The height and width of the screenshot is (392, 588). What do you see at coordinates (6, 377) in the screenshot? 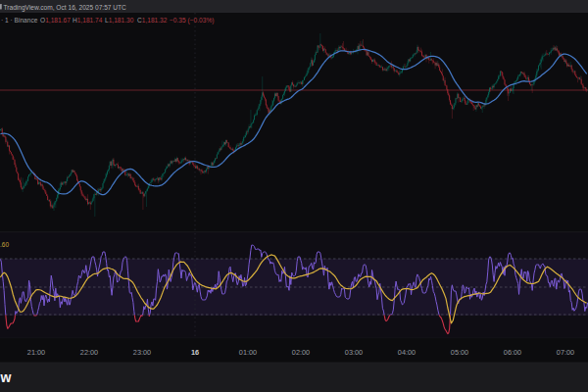
I see `svg-text: w` at bounding box center [6, 377].